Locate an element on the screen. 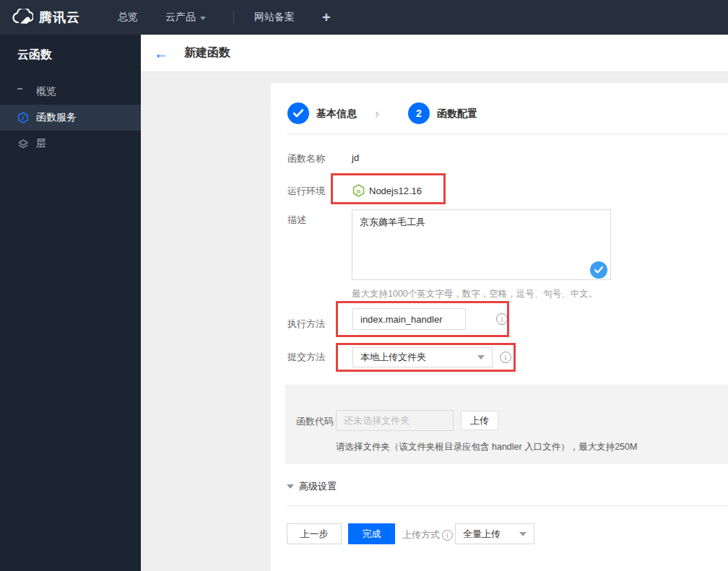  advanced-settings-toggle: 高级设置 is located at coordinates (312, 487).